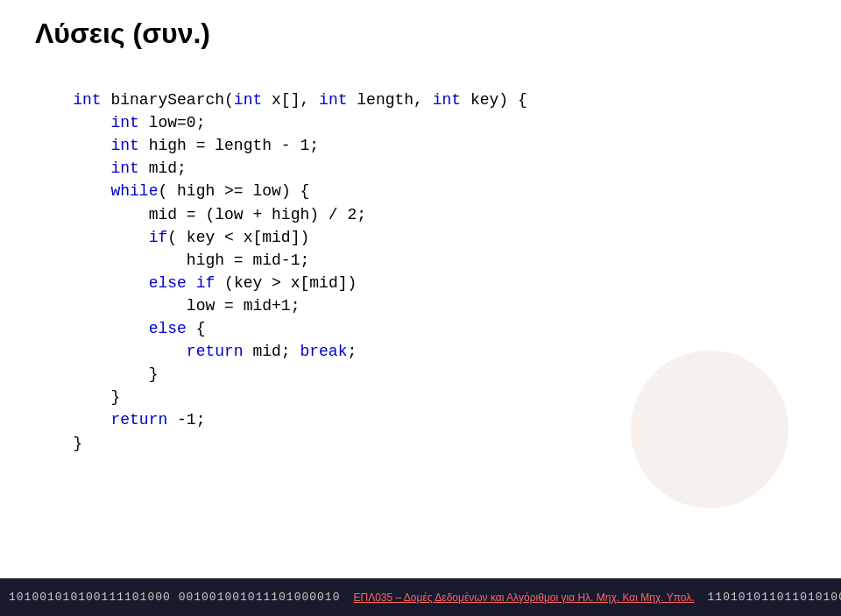 This screenshot has width=841, height=616. What do you see at coordinates (96, 397) in the screenshot?
I see `code-line-14: }` at bounding box center [96, 397].